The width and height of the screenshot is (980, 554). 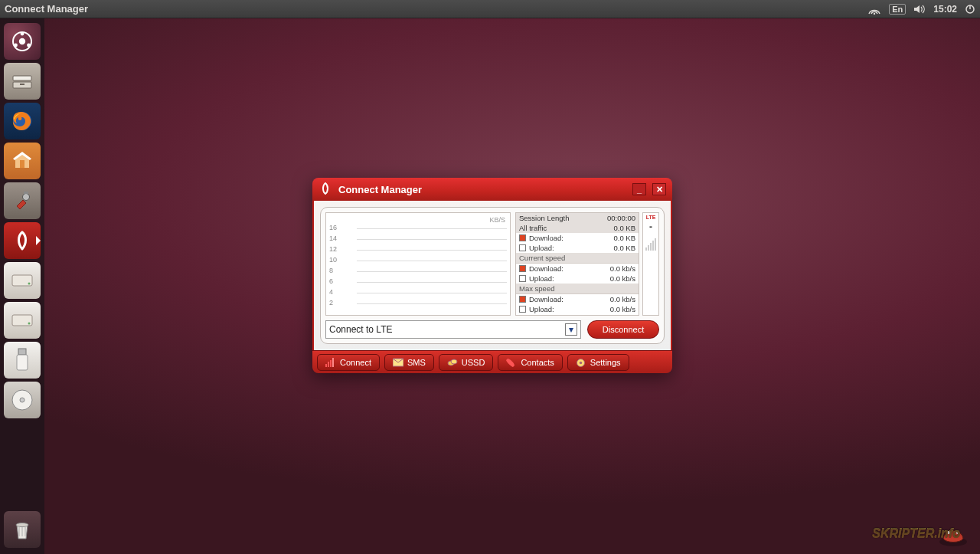 I want to click on firefox-icon, so click(x=22, y=121).